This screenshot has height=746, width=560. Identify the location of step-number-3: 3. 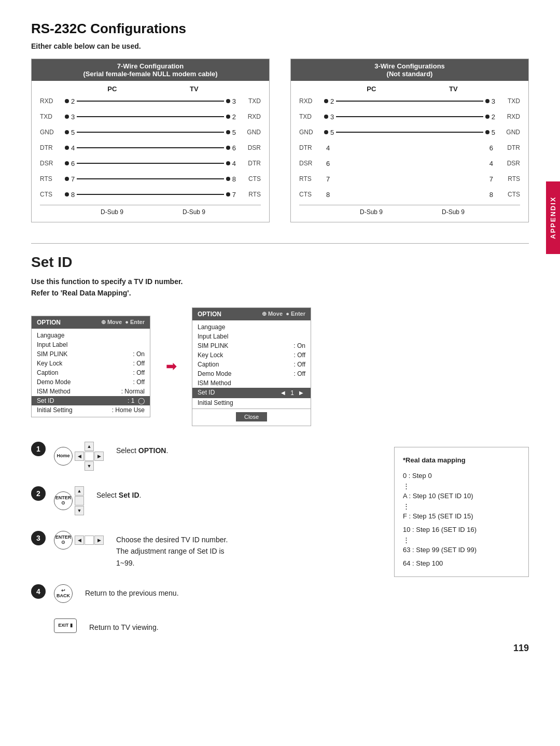
(38, 538).